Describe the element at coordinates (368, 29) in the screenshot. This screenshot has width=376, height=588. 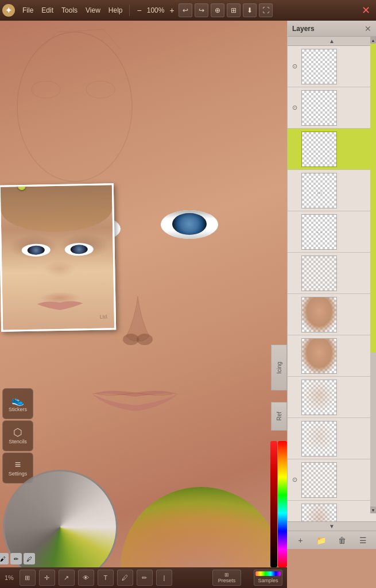
I see `layers-close-btn: ✕` at that location.